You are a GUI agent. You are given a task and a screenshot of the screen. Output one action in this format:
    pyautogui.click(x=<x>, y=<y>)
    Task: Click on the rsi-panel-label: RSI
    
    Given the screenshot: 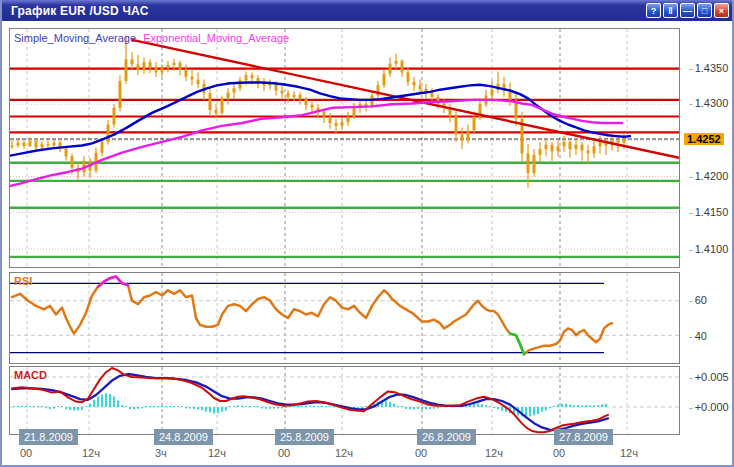 What is the action you would take?
    pyautogui.click(x=23, y=281)
    